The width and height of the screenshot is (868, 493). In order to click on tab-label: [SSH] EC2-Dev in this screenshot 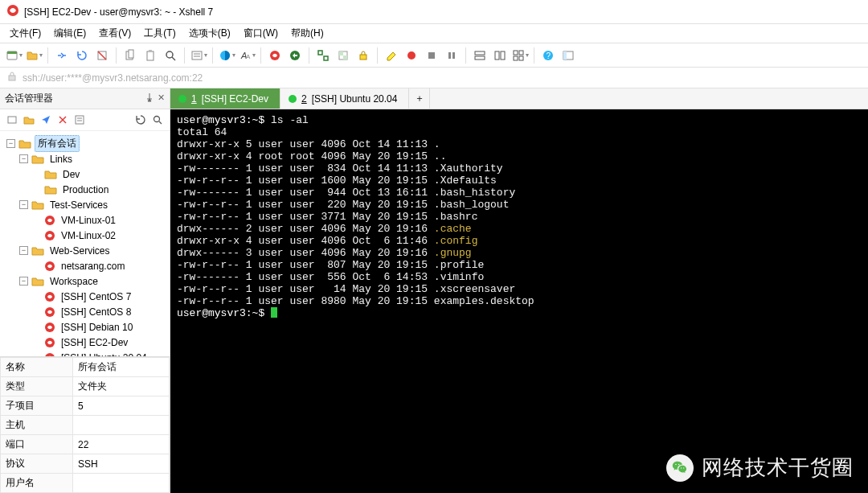, I will do `click(235, 99)`.